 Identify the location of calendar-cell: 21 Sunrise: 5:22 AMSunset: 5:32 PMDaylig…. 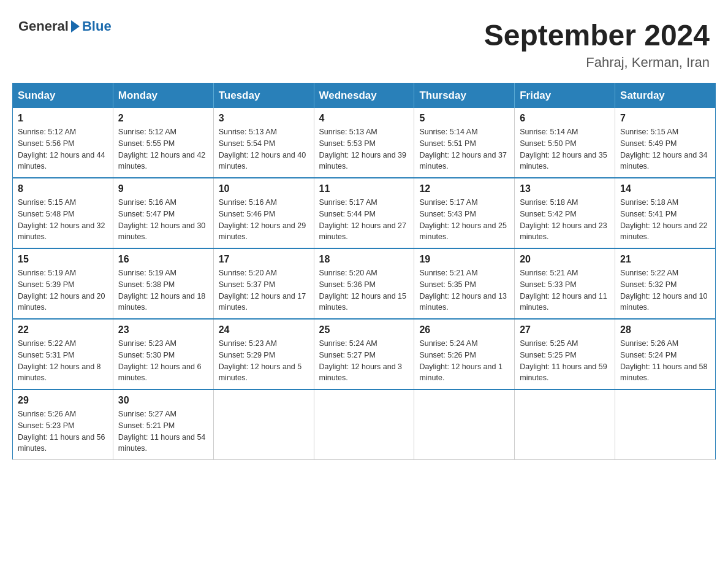
(665, 283).